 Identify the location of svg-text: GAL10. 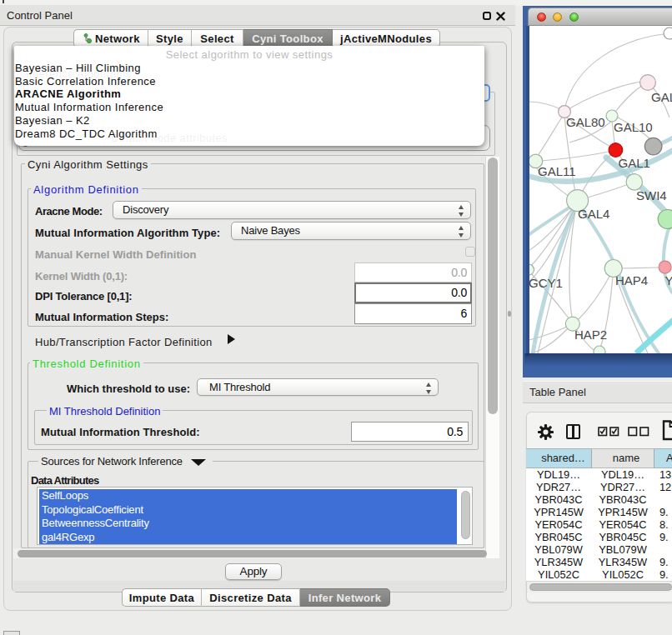
(634, 127).